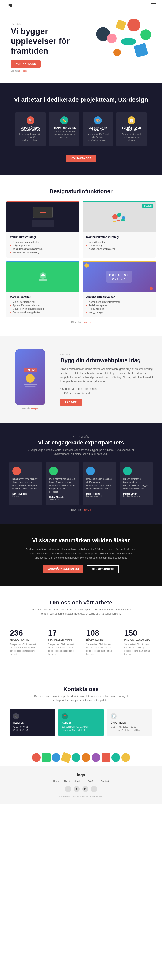 This screenshot has width=162, height=980. Describe the element at coordinates (105, 781) in the screenshot. I see `footer-nav-contact: Contact` at that location.